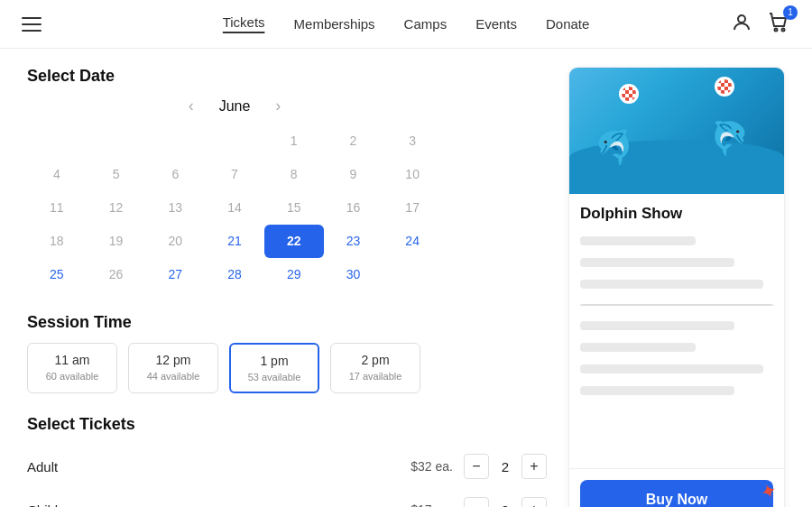 The height and width of the screenshot is (507, 812). I want to click on cal-day: 26, so click(116, 274).